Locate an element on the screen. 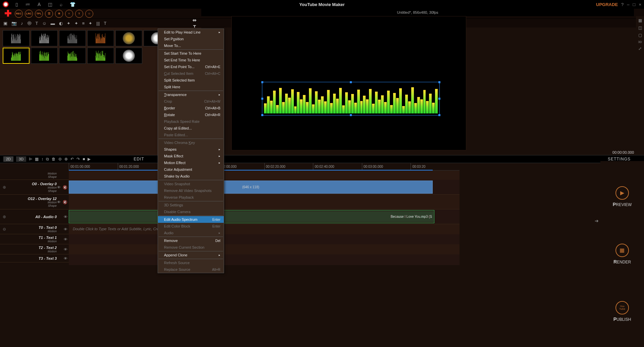 The height and width of the screenshot is (347, 644). menu-item: Shapes is located at coordinates (191, 149).